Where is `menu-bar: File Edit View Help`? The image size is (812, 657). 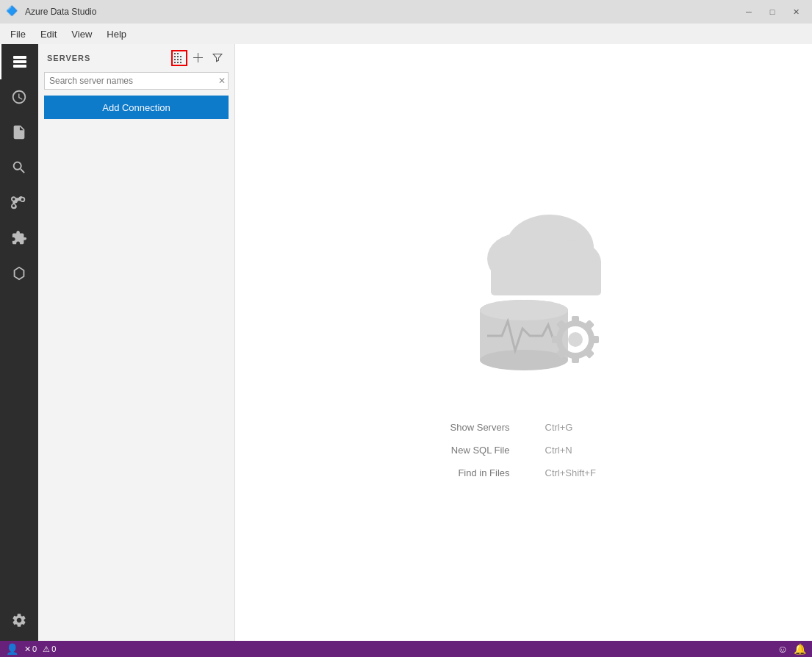
menu-bar: File Edit View Help is located at coordinates (406, 34).